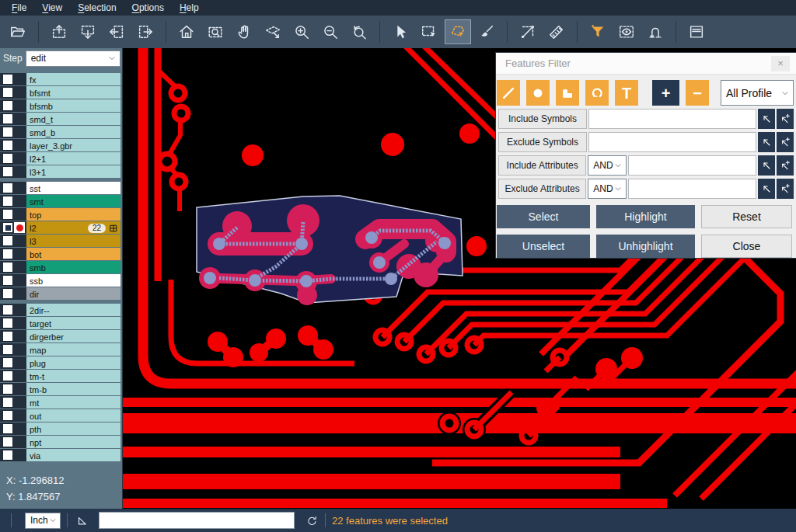 This screenshot has width=796, height=532. I want to click on close-button: Close, so click(746, 246).